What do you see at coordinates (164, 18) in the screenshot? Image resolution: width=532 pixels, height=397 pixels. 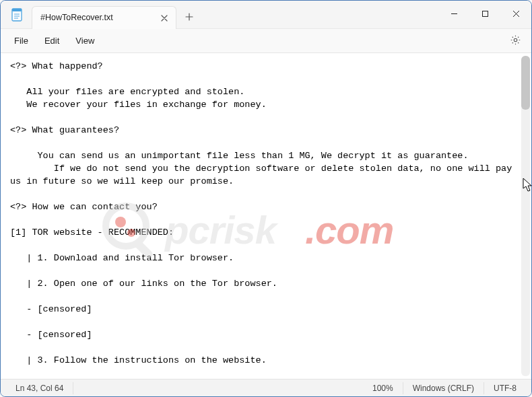 I see `tab-close-button` at bounding box center [164, 18].